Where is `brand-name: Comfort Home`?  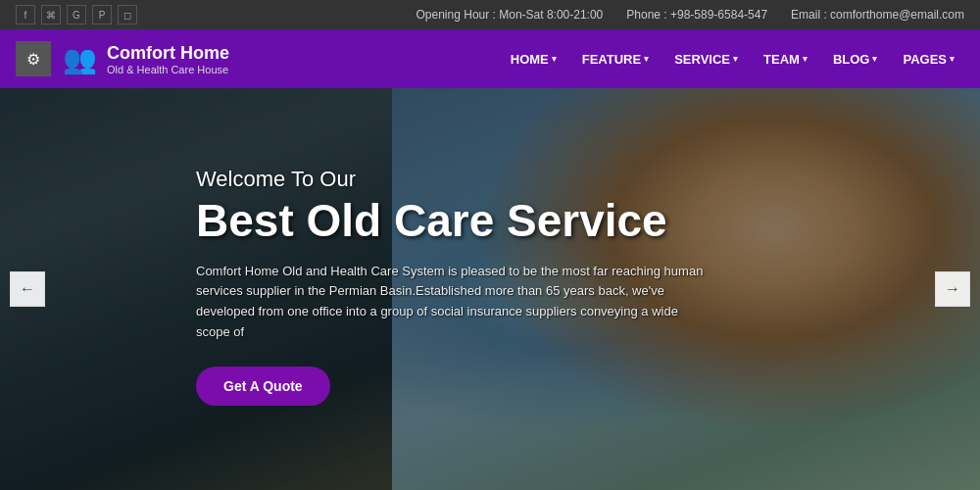 brand-name: Comfort Home is located at coordinates (169, 53).